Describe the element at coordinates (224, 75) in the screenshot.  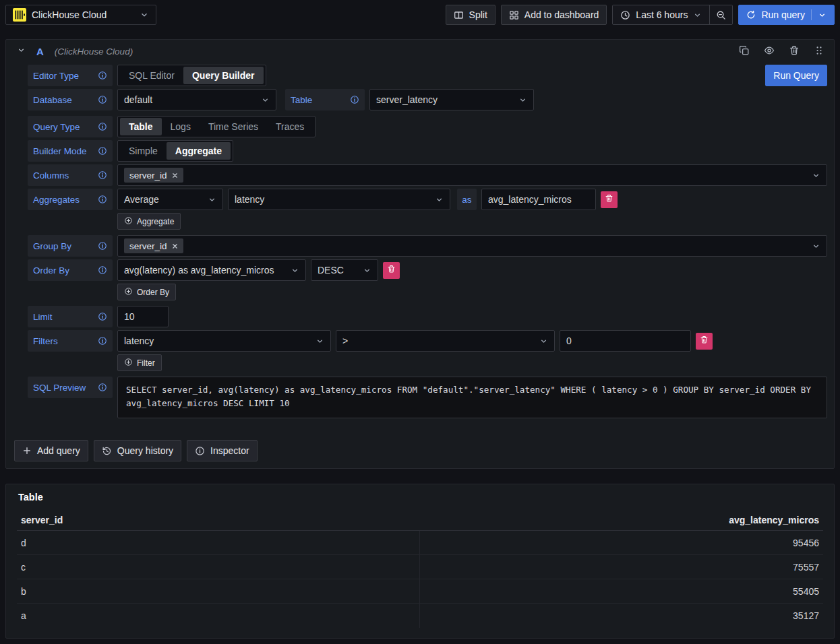
I see `editor-type-option-query-builder: Query Builder` at that location.